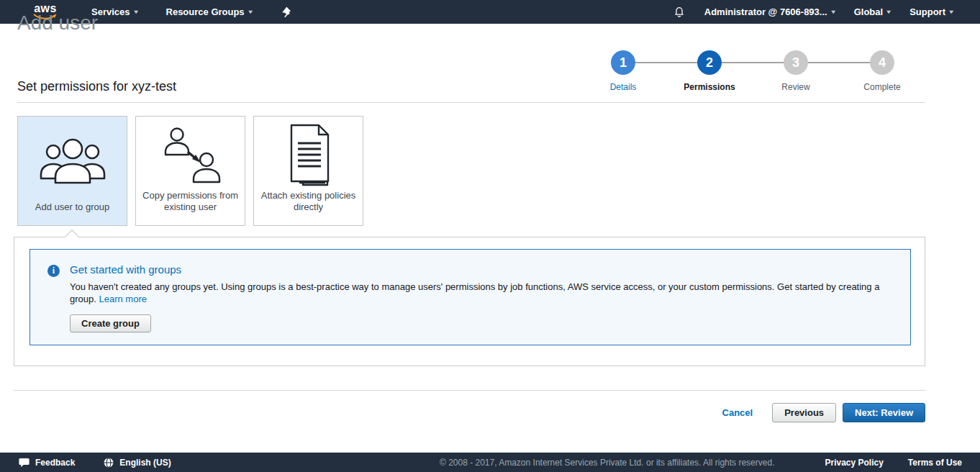 The height and width of the screenshot is (472, 980). Describe the element at coordinates (475, 293) in the screenshot. I see `info-body-text: You haven't created any groups yet. Usin…` at that location.